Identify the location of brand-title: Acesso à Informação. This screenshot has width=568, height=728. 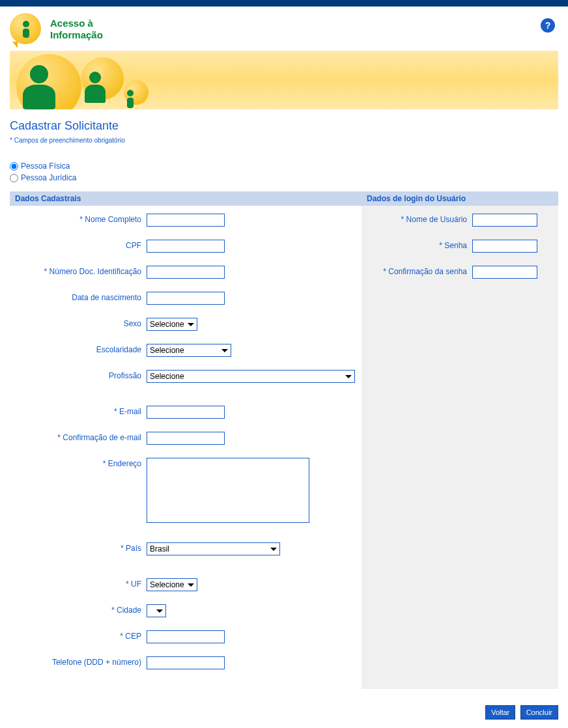
(77, 29).